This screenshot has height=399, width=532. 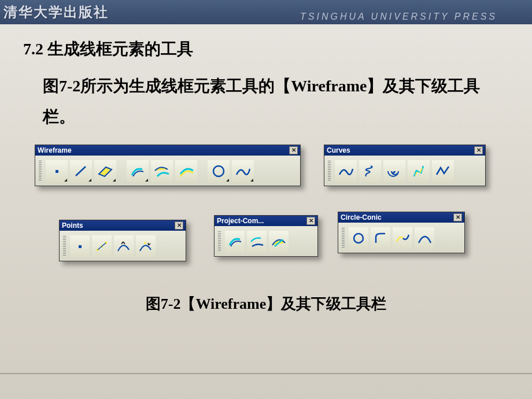 What do you see at coordinates (168, 165) in the screenshot?
I see `toolbar-wireframe: Wireframe ✕` at bounding box center [168, 165].